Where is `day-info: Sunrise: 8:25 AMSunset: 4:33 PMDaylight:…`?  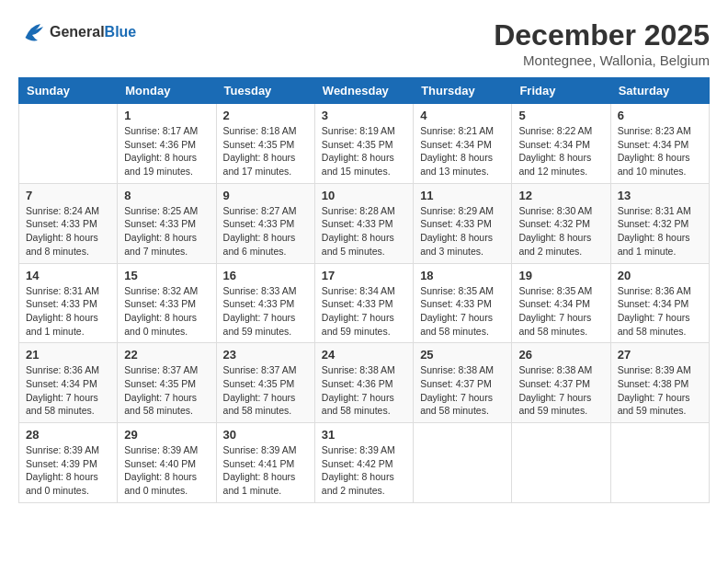
day-info: Sunrise: 8:25 AMSunset: 4:33 PMDaylight:… is located at coordinates (166, 232).